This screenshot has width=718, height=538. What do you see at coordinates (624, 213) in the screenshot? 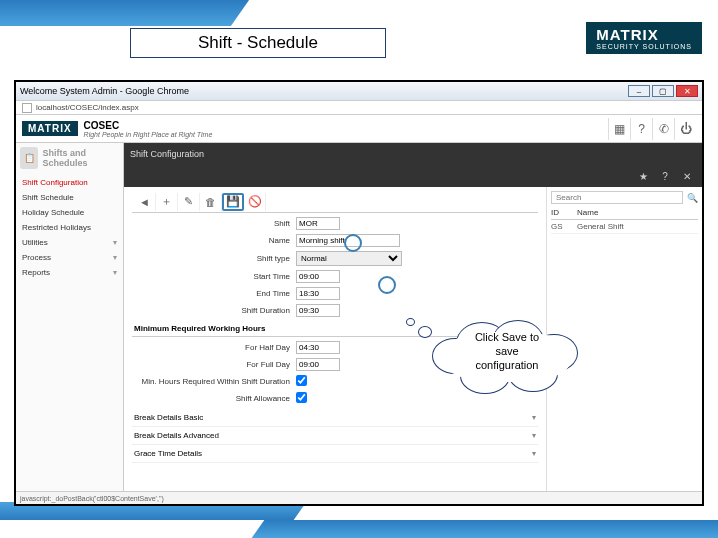
I see `list-header: ID Name` at bounding box center [624, 213].